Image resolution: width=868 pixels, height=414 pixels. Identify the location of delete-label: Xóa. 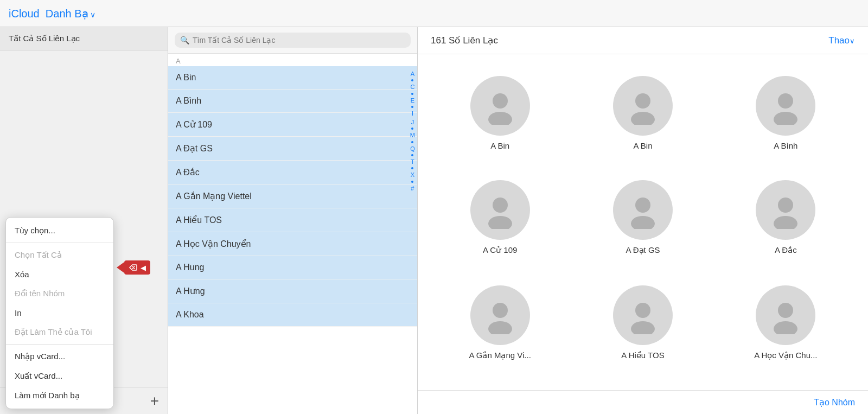
(22, 275).